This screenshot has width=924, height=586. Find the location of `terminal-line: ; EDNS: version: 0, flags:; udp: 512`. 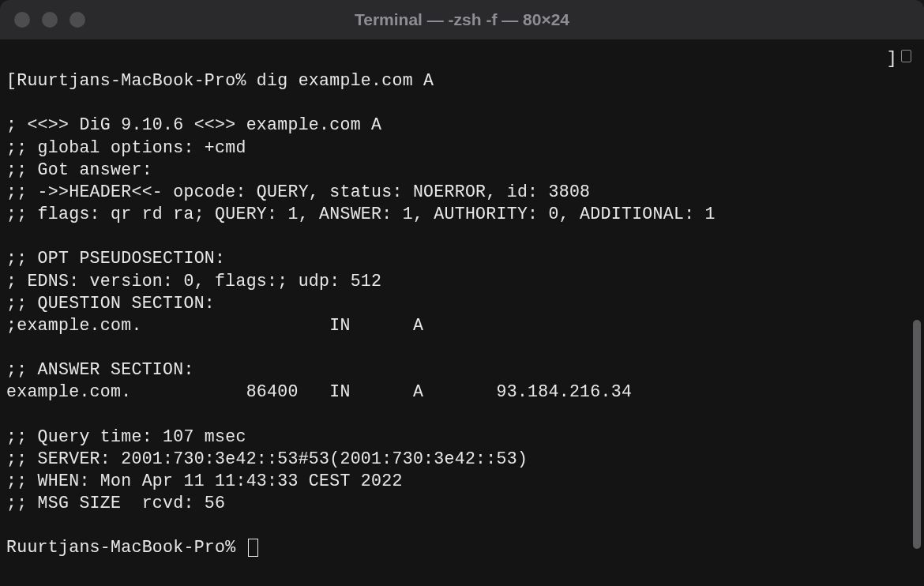

terminal-line: ; EDNS: version: 0, flags:; udp: 512 is located at coordinates (462, 281).